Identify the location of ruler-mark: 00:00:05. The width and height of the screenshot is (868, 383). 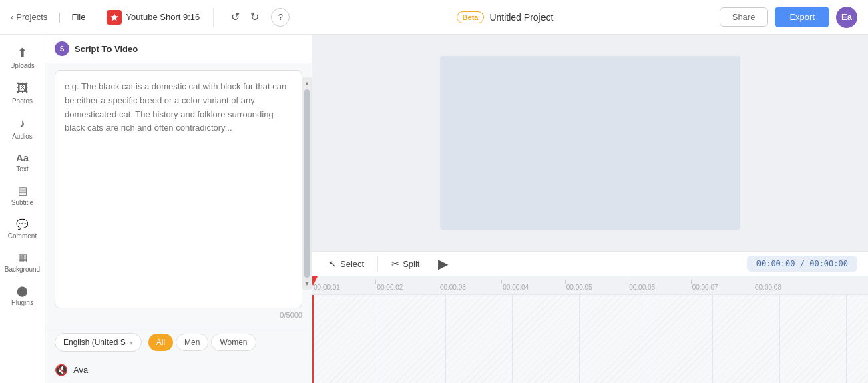
(596, 286).